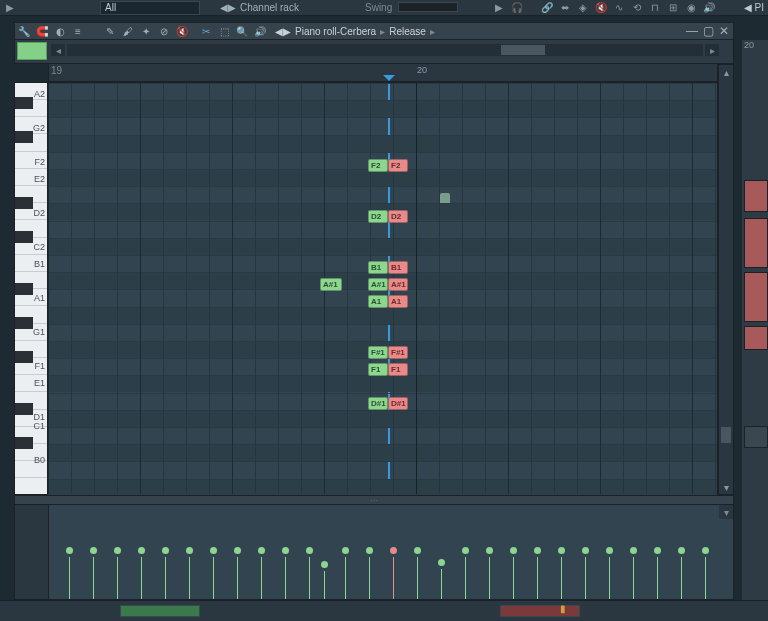 The width and height of the screenshot is (768, 621). I want to click on count-icon: ⟲, so click(637, 7).